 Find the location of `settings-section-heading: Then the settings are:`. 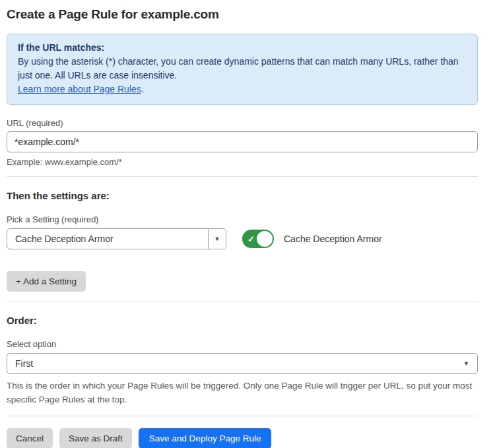

settings-section-heading: Then the settings are: is located at coordinates (242, 195).